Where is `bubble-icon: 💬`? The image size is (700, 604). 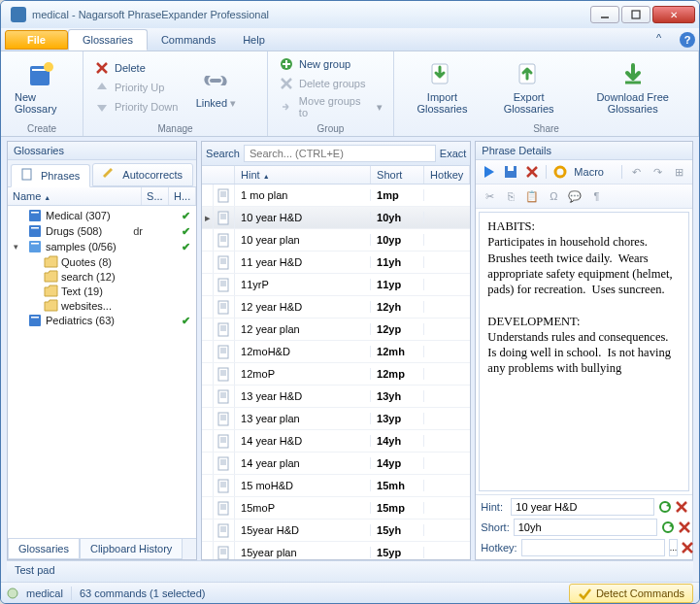
bubble-icon: 💬 is located at coordinates (575, 196).